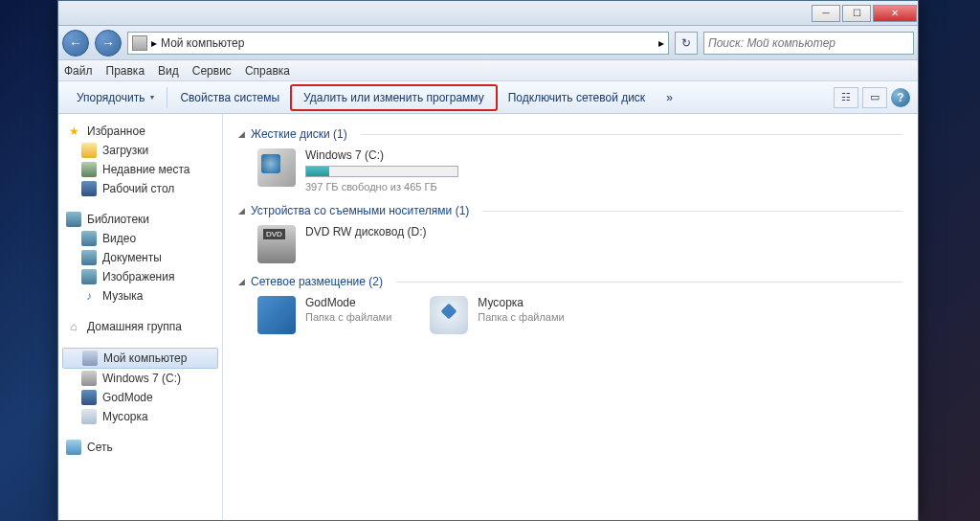 This screenshot has height=521, width=980. I want to click on disk-usage-bar, so click(382, 171).